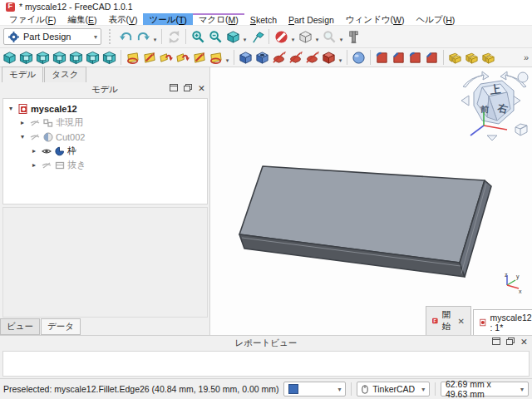  What do you see at coordinates (432, 58) in the screenshot?
I see `thickness-icon` at bounding box center [432, 58].